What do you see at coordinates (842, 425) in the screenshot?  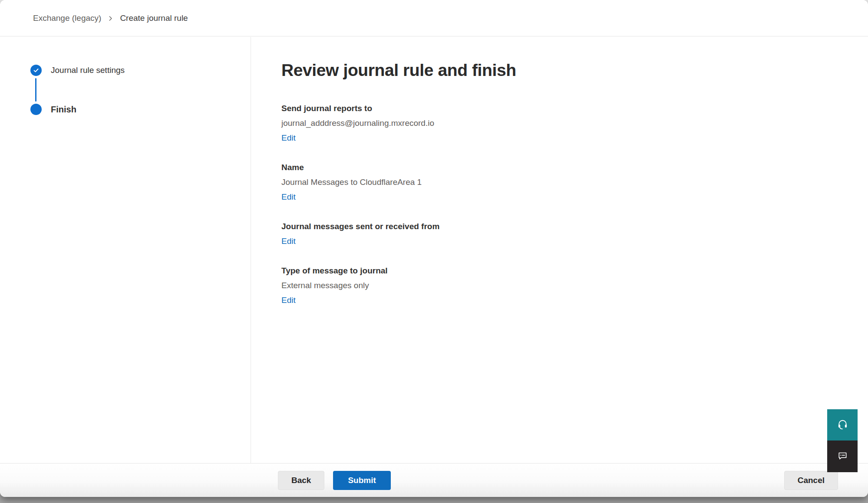 I see `help-button` at bounding box center [842, 425].